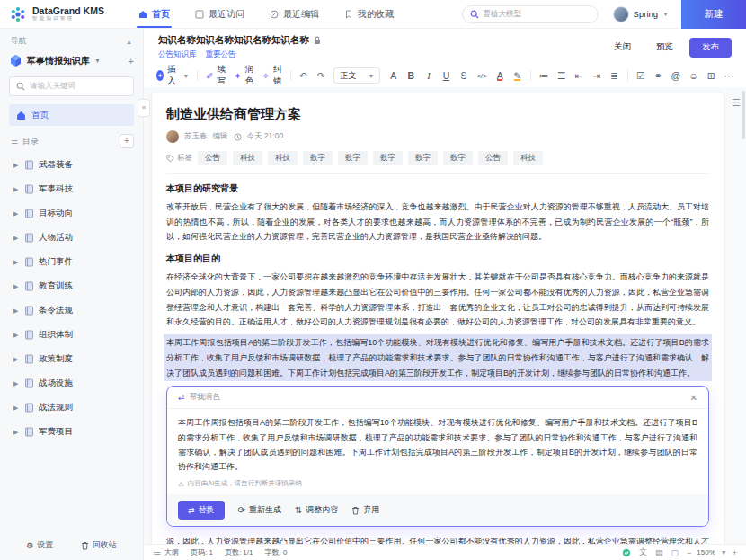 This screenshot has width=746, height=560. I want to click on sidebar-tree-item: ▶ 目标动向, so click(72, 214).